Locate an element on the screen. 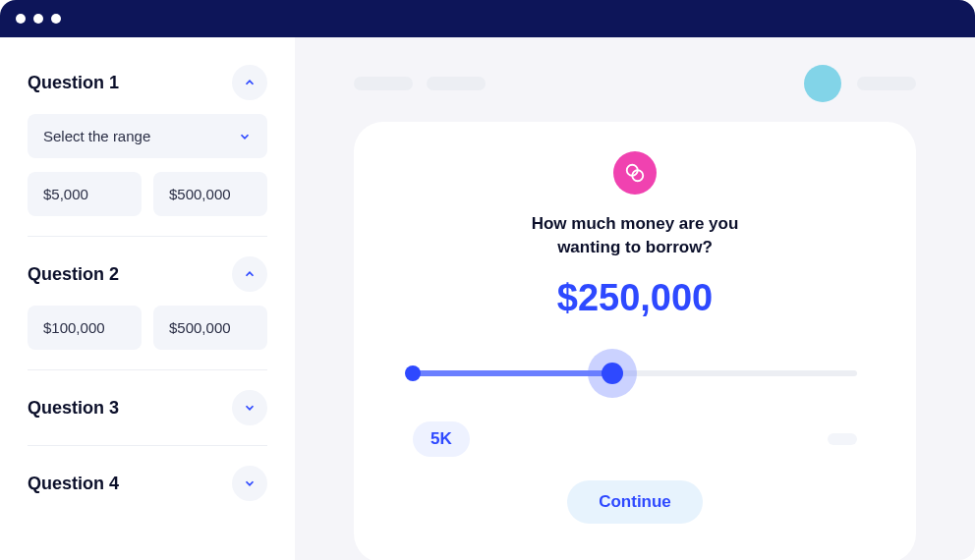 Image resolution: width=975 pixels, height=560 pixels. question-2-min-input: $100,000 is located at coordinates (85, 328).